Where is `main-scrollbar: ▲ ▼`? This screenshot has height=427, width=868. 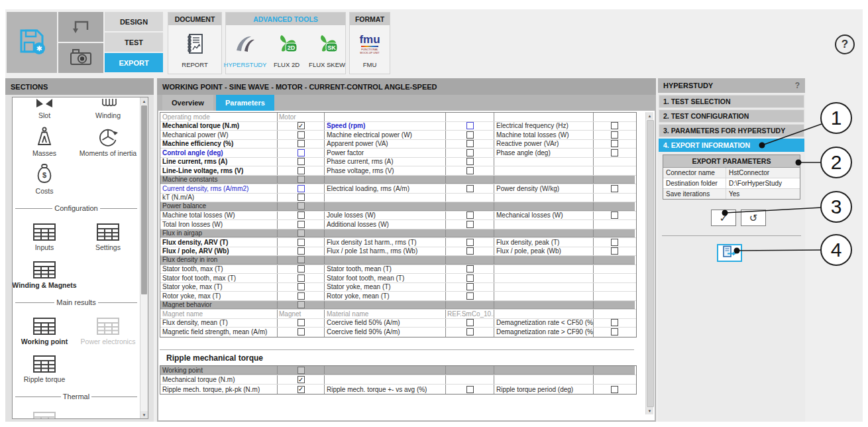 main-scrollbar: ▲ ▼ is located at coordinates (649, 263).